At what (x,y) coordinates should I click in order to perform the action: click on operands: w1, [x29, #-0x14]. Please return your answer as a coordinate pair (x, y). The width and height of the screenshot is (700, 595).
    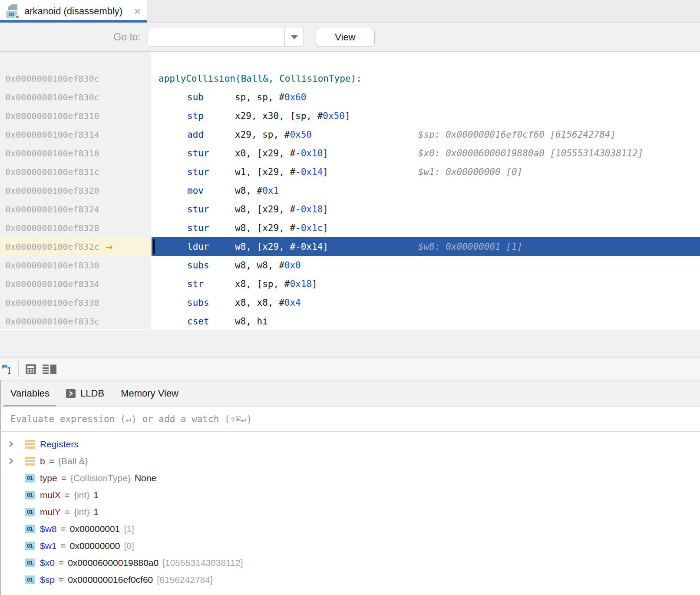
    Looking at the image, I should click on (281, 172).